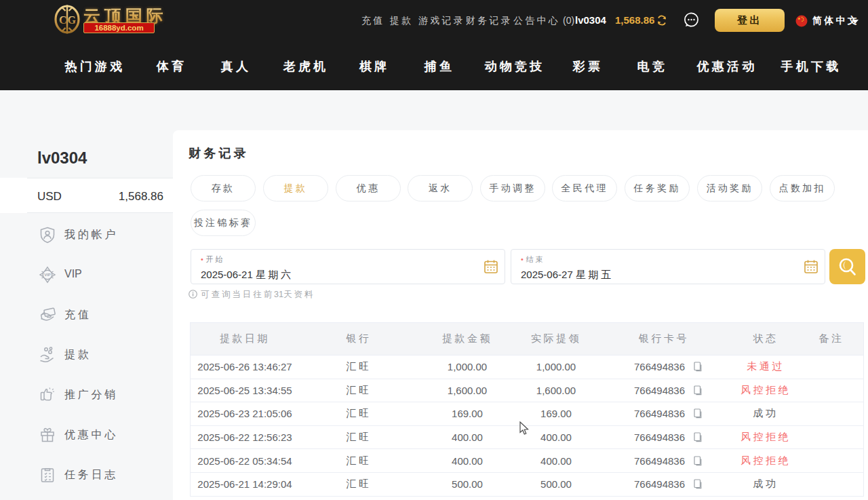 The width and height of the screenshot is (868, 500). Describe the element at coordinates (47, 275) in the screenshot. I see `svg-text: VIP` at that location.